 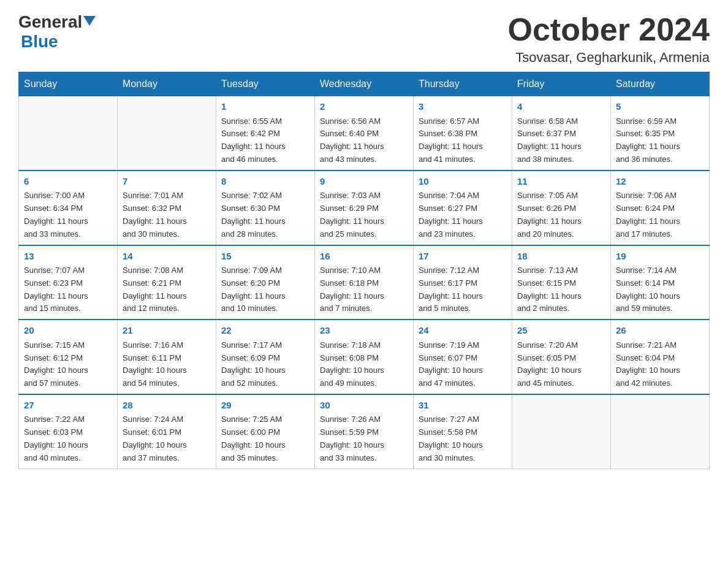 I want to click on day-info: Sunrise: 7:13 AMSunset: 6:15 PMDaylight:…, so click(x=561, y=289).